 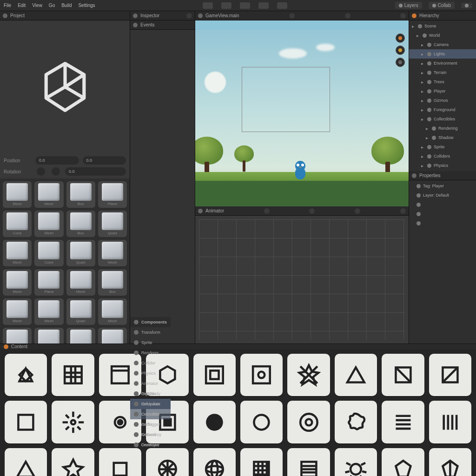 I want to click on content-tile-grid, so click(x=73, y=375).